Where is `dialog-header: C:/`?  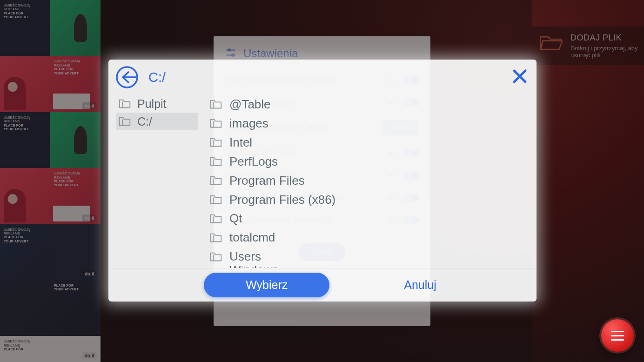
dialog-header: C:/ is located at coordinates (322, 76).